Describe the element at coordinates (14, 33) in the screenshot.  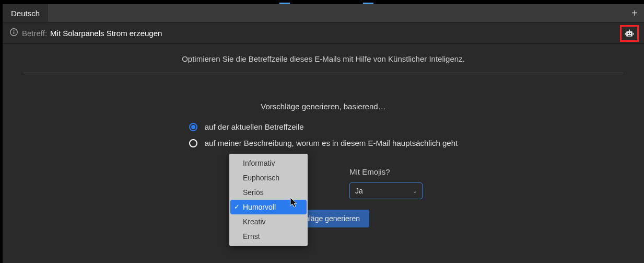
I see `info-icon` at that location.